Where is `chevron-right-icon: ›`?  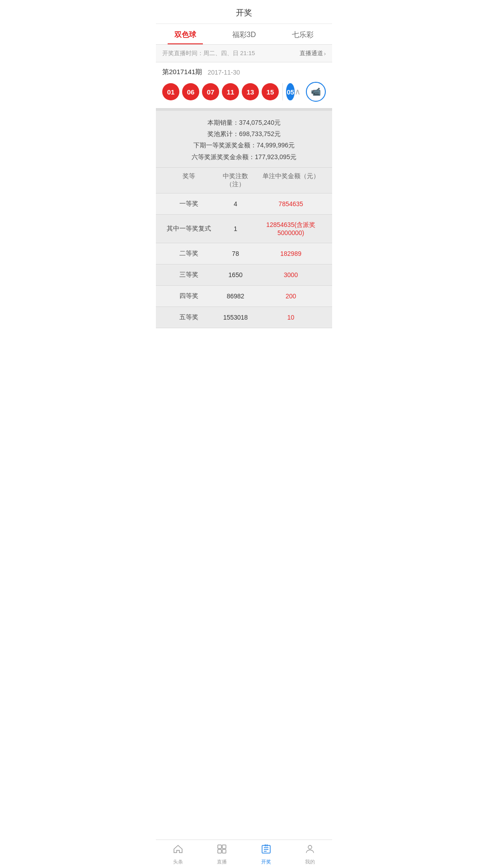
chevron-right-icon: › is located at coordinates (325, 53).